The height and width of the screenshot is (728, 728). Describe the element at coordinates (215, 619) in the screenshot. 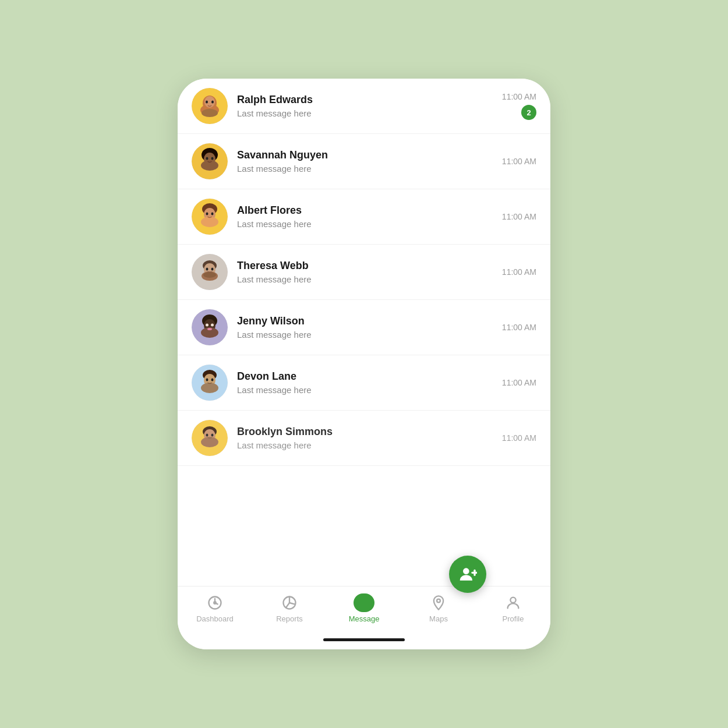

I see `nav-label-dashboard: Dashboard` at that location.